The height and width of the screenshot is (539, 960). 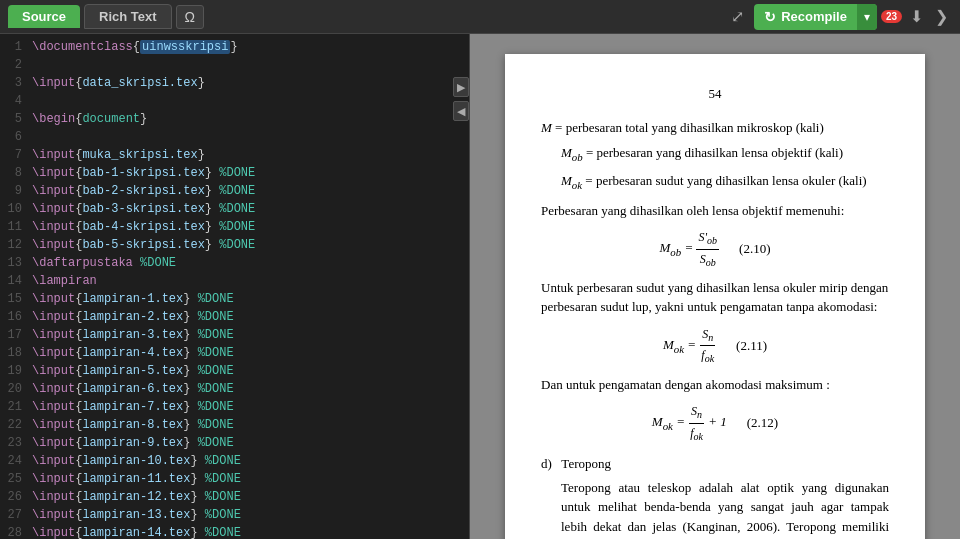 What do you see at coordinates (16, 209) in the screenshot?
I see `line-number: 10` at bounding box center [16, 209].